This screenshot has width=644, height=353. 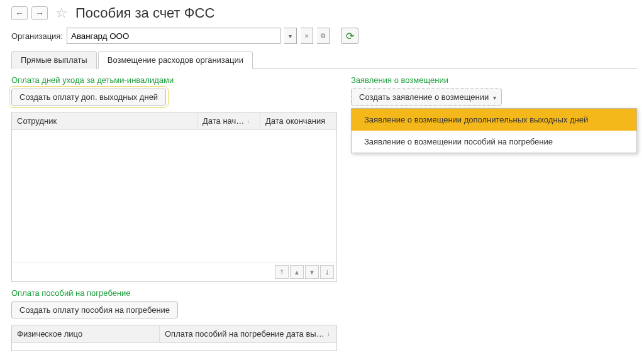 I want to click on organization-label: Организация:, so click(x=37, y=36).